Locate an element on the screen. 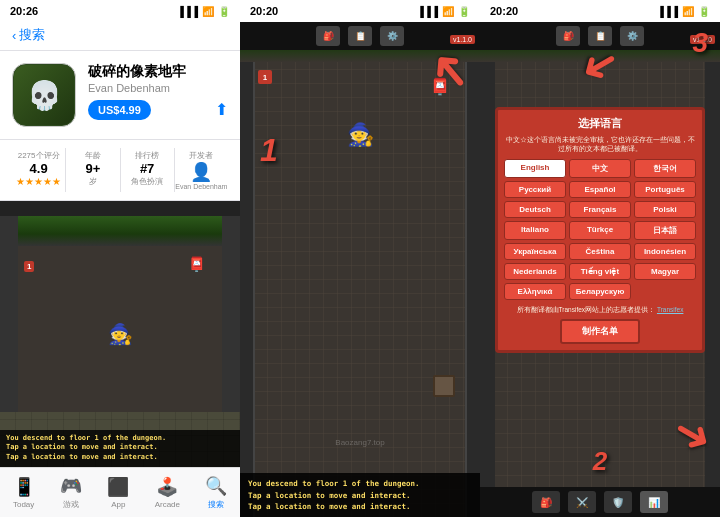 Image resolution: width=720 pixels, height=517 pixels. lang-btn-tr: Türkçe is located at coordinates (600, 230).